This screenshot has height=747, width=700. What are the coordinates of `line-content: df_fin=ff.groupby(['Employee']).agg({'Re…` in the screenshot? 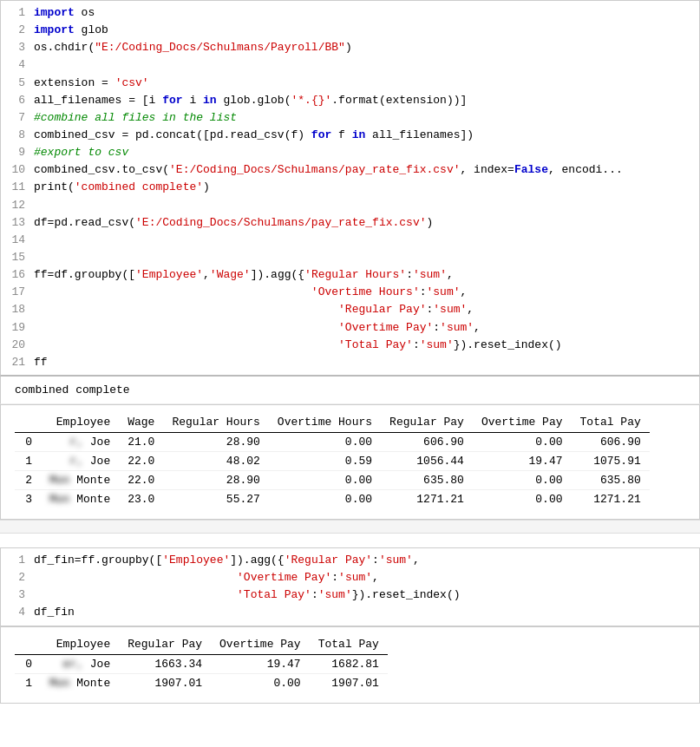 It's located at (366, 560).